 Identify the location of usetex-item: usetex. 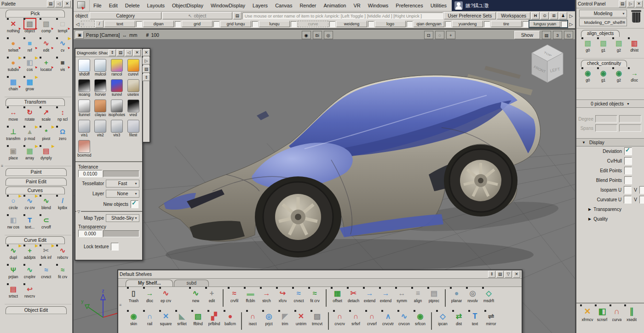
(133, 89).